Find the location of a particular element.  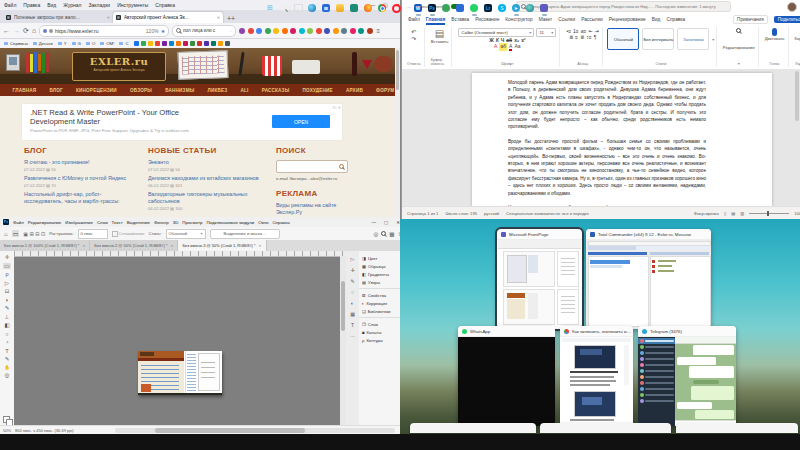

ps-zoom-level: 50% is located at coordinates (7, 430).